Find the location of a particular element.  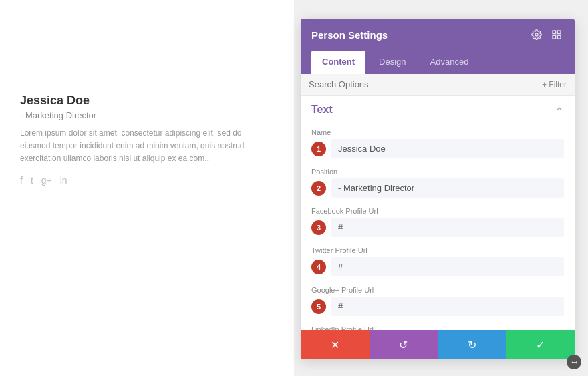

field-googleplus-wrapper: 5 is located at coordinates (438, 306).